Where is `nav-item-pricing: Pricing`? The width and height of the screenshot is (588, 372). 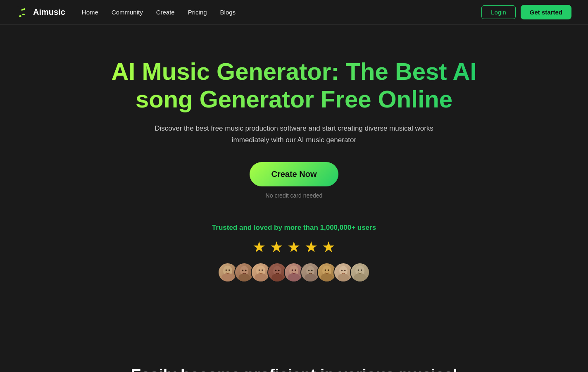
nav-item-pricing: Pricing is located at coordinates (198, 12).